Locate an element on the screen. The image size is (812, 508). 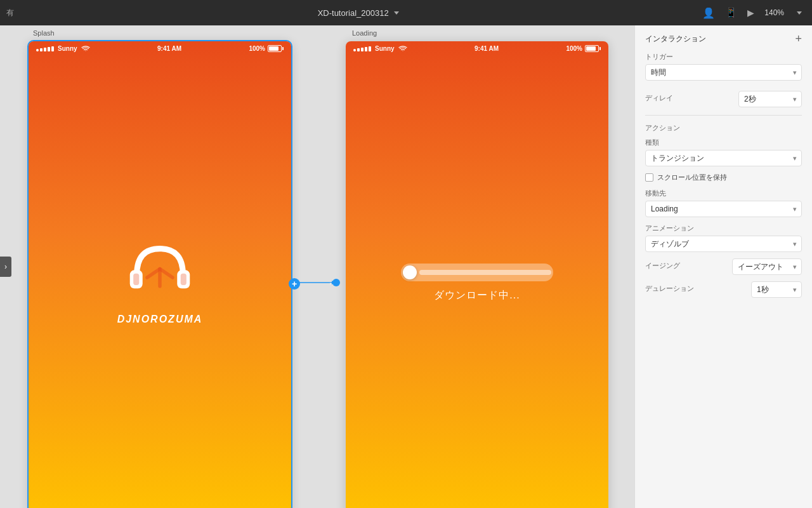
carrier-splash: Sunny is located at coordinates (67, 48).